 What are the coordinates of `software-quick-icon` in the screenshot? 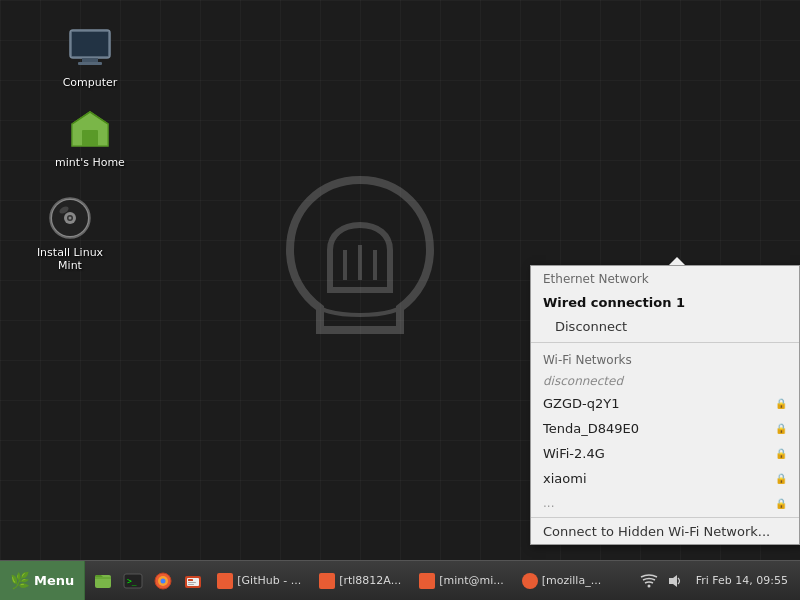 It's located at (193, 581).